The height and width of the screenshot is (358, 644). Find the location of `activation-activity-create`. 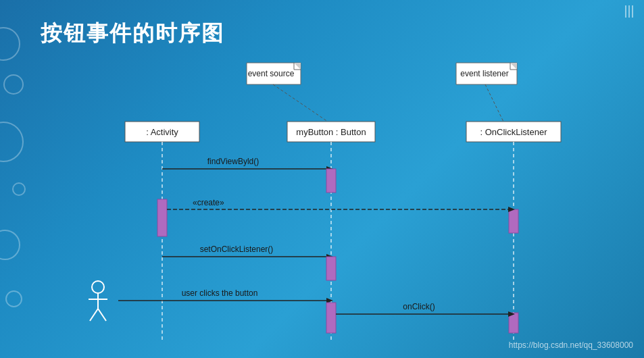

activation-activity-create is located at coordinates (162, 218).